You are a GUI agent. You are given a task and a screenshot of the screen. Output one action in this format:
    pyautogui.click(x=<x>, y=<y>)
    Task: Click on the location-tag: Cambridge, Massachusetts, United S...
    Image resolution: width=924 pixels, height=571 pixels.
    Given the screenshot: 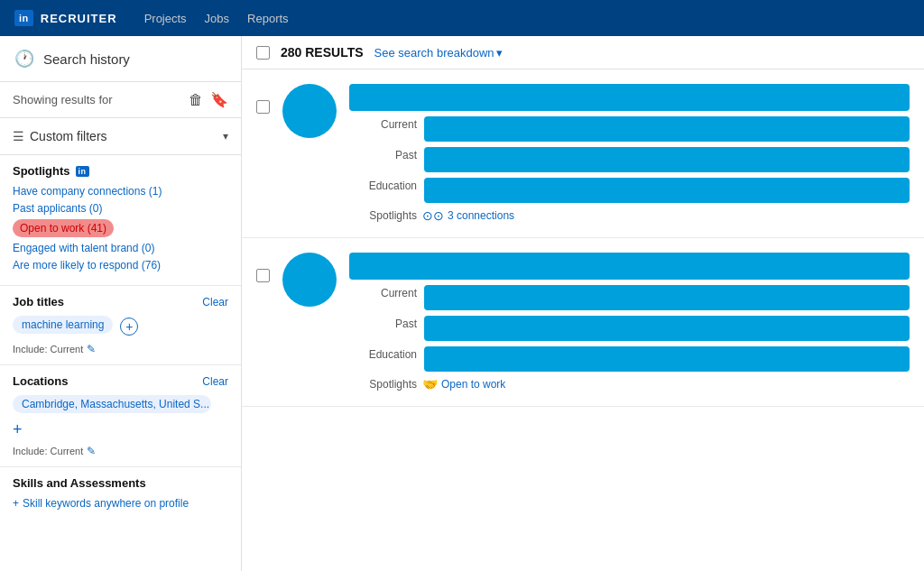 What is the action you would take?
    pyautogui.click(x=112, y=404)
    